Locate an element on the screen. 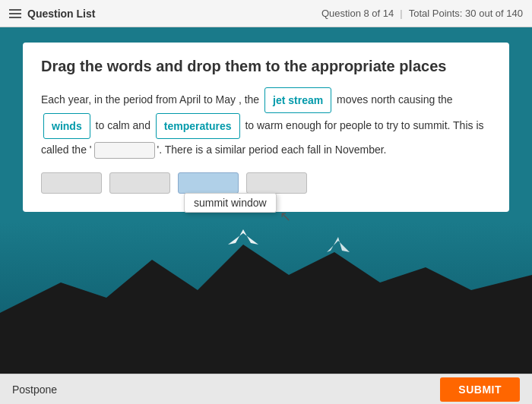  drop-box-summit-window is located at coordinates (125, 150).